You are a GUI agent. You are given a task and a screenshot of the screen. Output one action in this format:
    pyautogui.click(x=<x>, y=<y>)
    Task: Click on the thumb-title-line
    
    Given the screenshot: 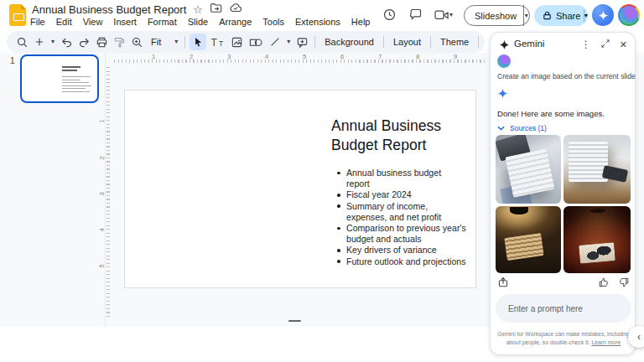 What is the action you would take?
    pyautogui.click(x=71, y=67)
    